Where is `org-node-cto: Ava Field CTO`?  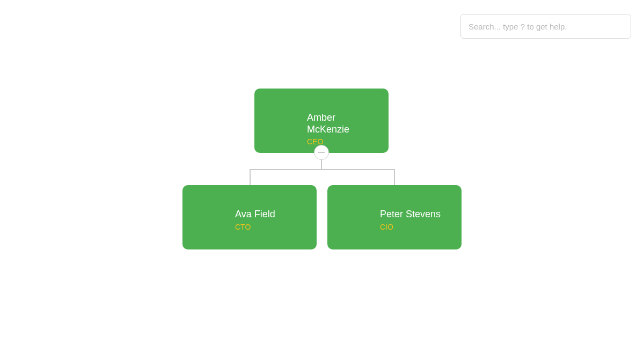
org-node-cto: Ava Field CTO is located at coordinates (250, 217).